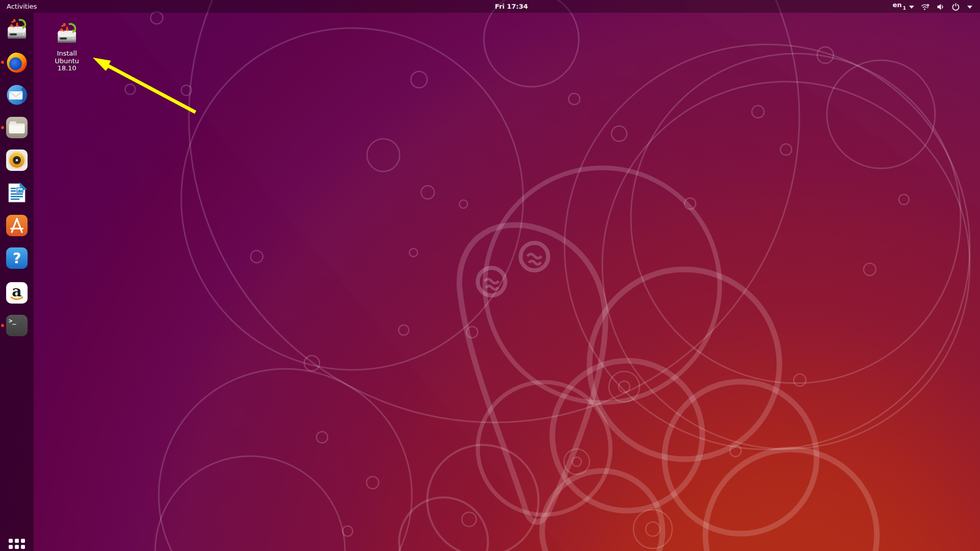 The width and height of the screenshot is (980, 551). Describe the element at coordinates (17, 160) in the screenshot. I see `rhythmbox-icon` at that location.